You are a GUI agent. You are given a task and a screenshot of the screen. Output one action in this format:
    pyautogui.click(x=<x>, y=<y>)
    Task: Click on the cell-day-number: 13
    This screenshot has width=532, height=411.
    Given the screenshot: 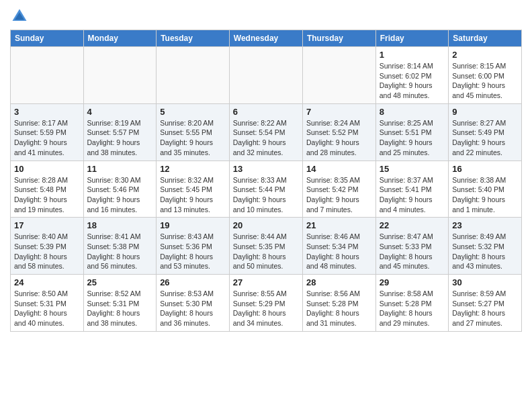 What is the action you would take?
    pyautogui.click(x=266, y=169)
    